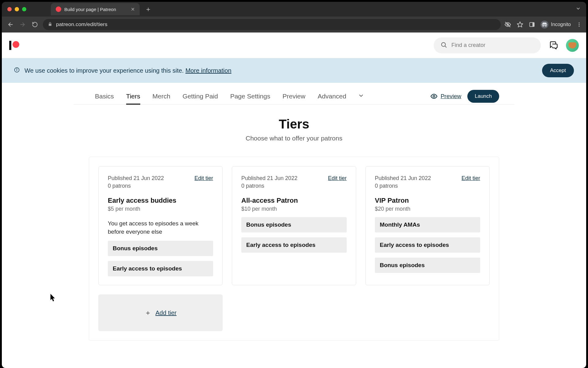  I want to click on close-tab-icon: ✕, so click(133, 9).